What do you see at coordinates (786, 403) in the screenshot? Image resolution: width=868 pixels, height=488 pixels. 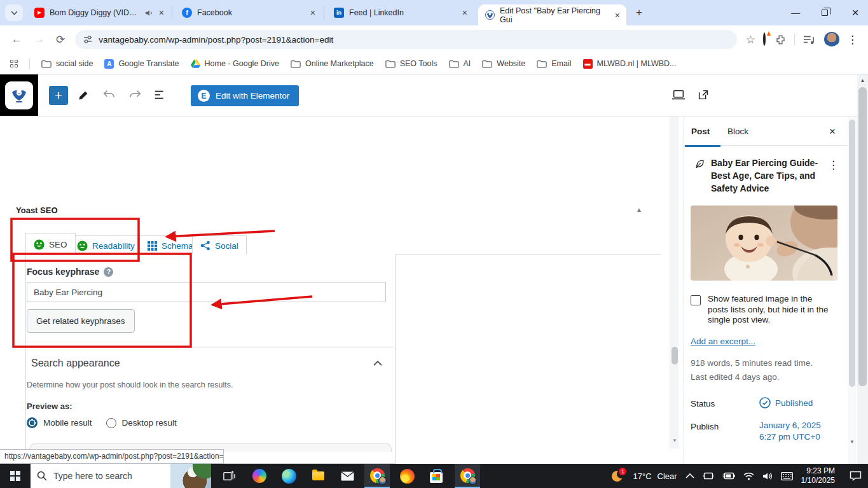 I see `status-value: Published` at bounding box center [786, 403].